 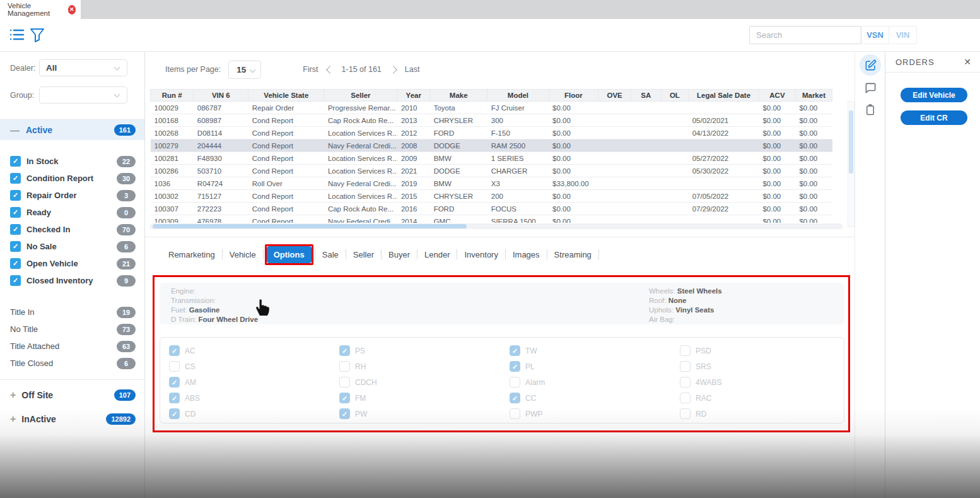 What do you see at coordinates (492, 196) in the screenshot?
I see `table-row: 100302715127Cond ReportLocation Services…` at bounding box center [492, 196].